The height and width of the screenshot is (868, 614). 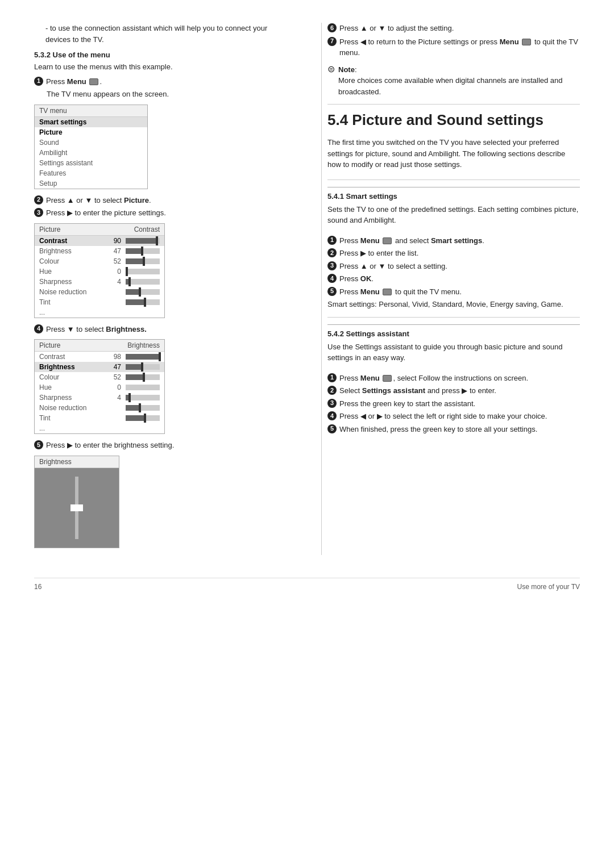 What do you see at coordinates (99, 428) in the screenshot?
I see `pt2-row-more: ...` at bounding box center [99, 428].